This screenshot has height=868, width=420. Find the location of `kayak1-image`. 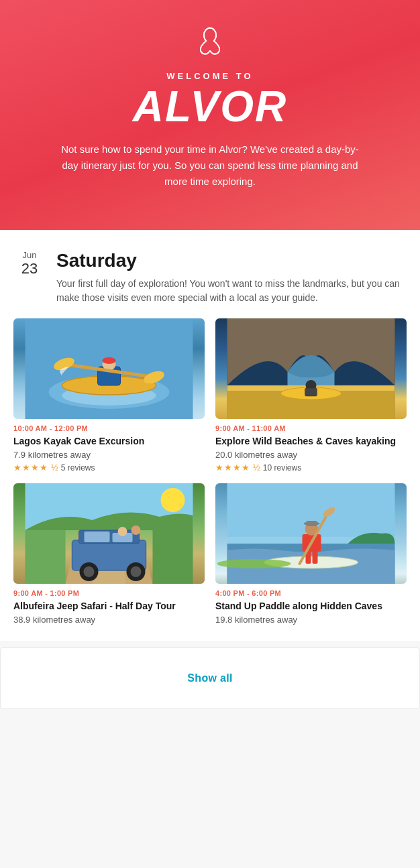

kayak1-image is located at coordinates (109, 369).